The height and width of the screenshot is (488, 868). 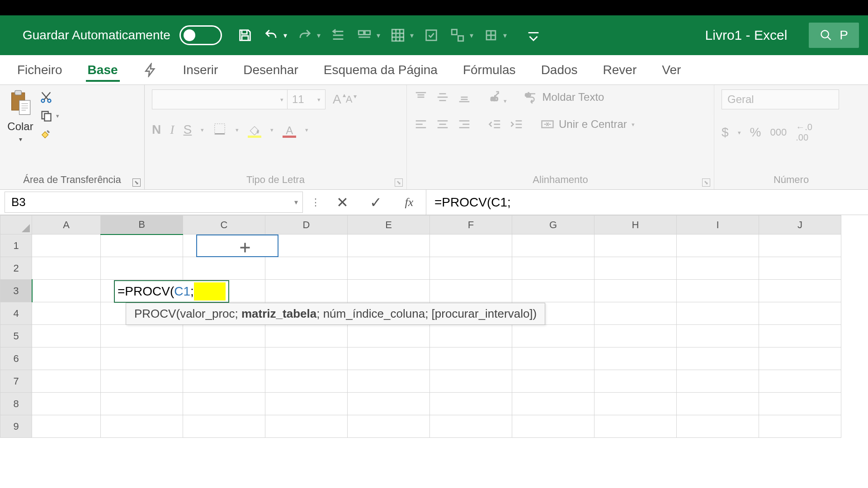 I want to click on align-top-icon, so click(x=421, y=97).